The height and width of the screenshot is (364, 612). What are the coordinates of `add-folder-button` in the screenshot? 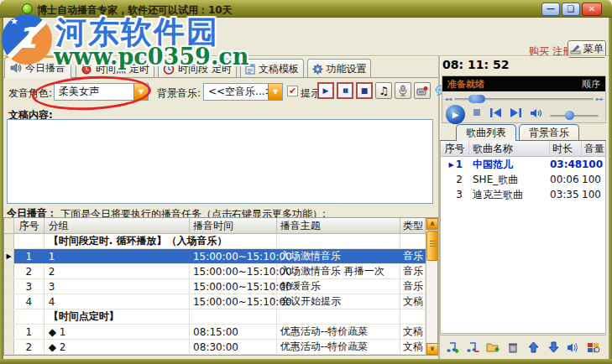 It's located at (493, 347).